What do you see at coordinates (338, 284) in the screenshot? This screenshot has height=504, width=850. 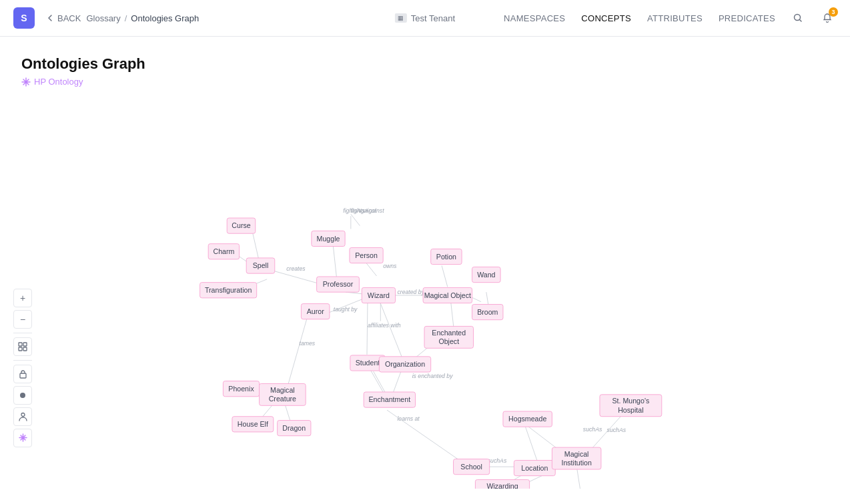 I see `node-professor: Professor` at bounding box center [338, 284].